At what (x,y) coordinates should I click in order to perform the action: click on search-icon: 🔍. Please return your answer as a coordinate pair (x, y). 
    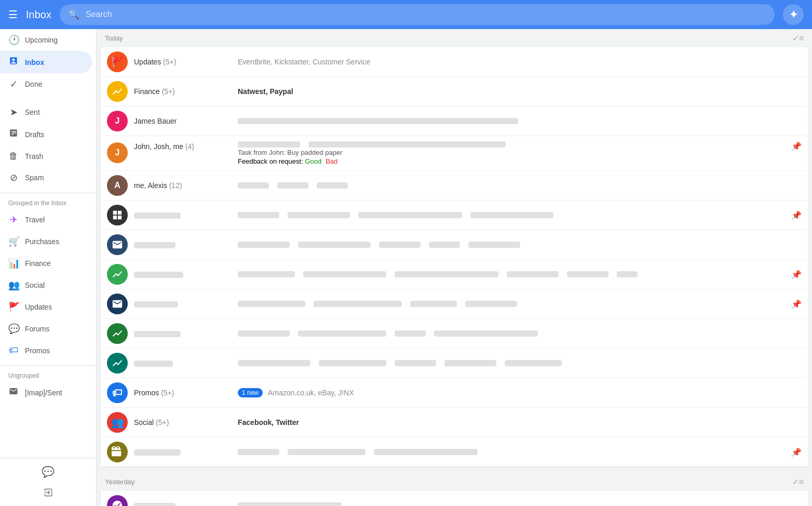
    Looking at the image, I should click on (74, 15).